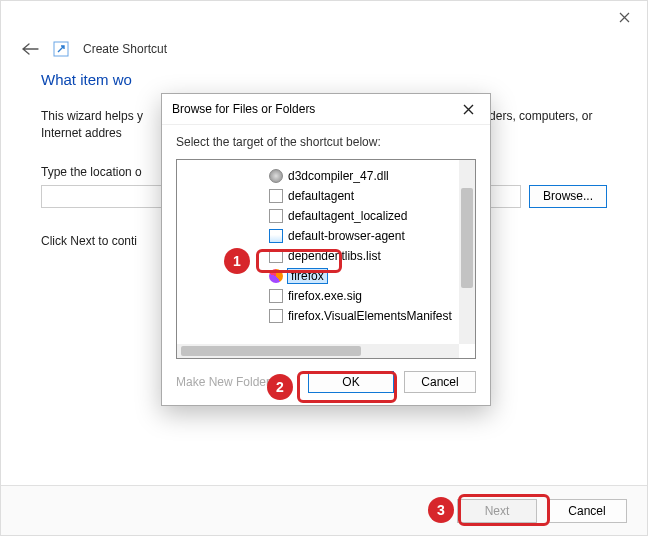  I want to click on window-title: Create Shortcut, so click(125, 49).